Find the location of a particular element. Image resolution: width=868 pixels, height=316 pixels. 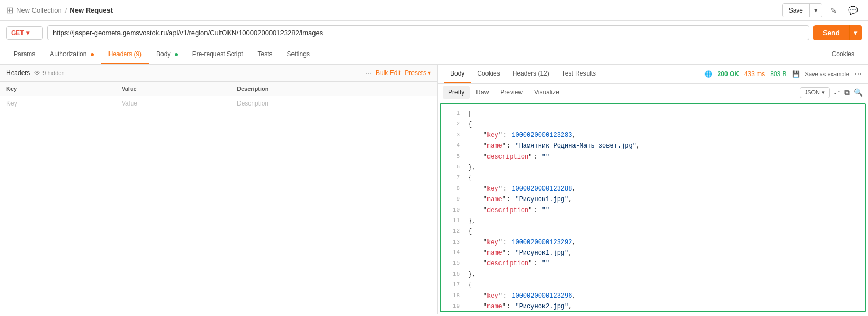

request-name: New Request is located at coordinates (91, 10).